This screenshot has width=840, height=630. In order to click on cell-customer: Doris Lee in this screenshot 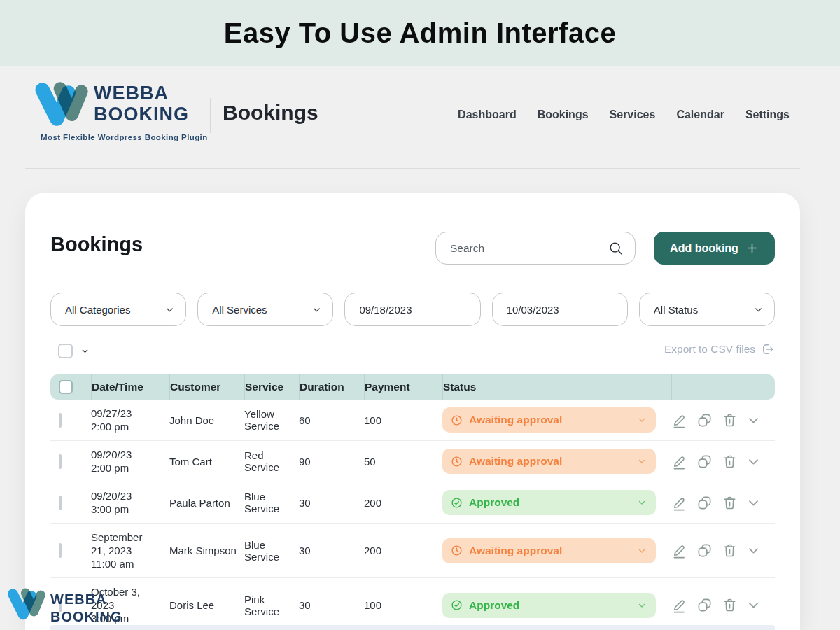, I will do `click(207, 605)`.